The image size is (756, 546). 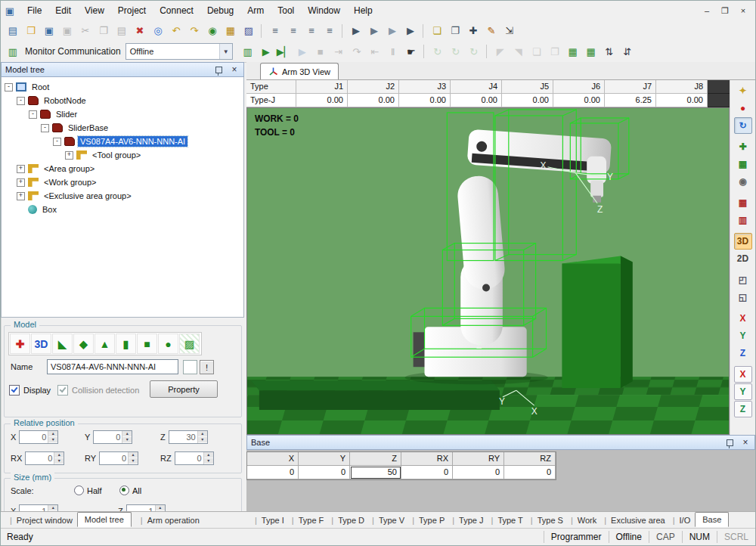 What do you see at coordinates (113, 367) in the screenshot?
I see `model-name-input` at bounding box center [113, 367].